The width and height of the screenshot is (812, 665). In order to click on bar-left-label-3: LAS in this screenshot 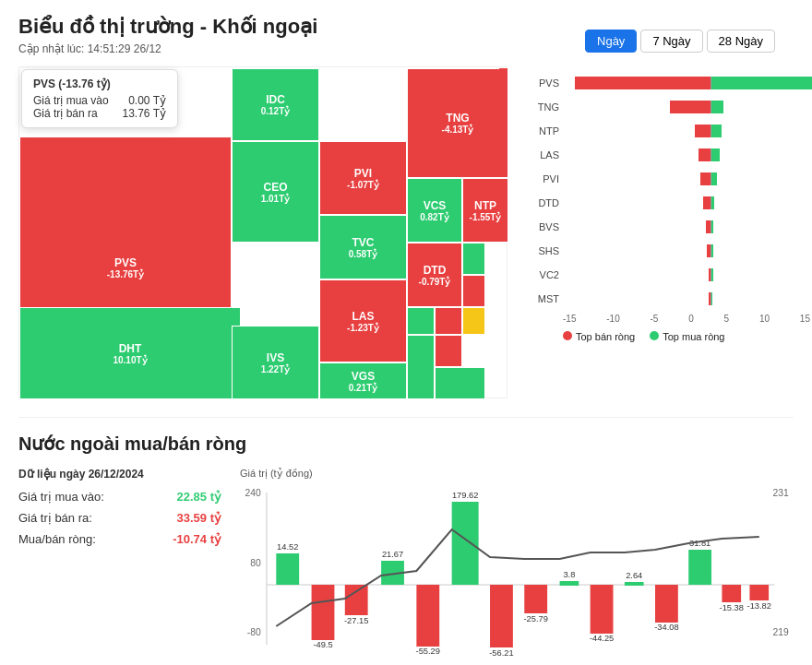, I will do `click(541, 155)`.